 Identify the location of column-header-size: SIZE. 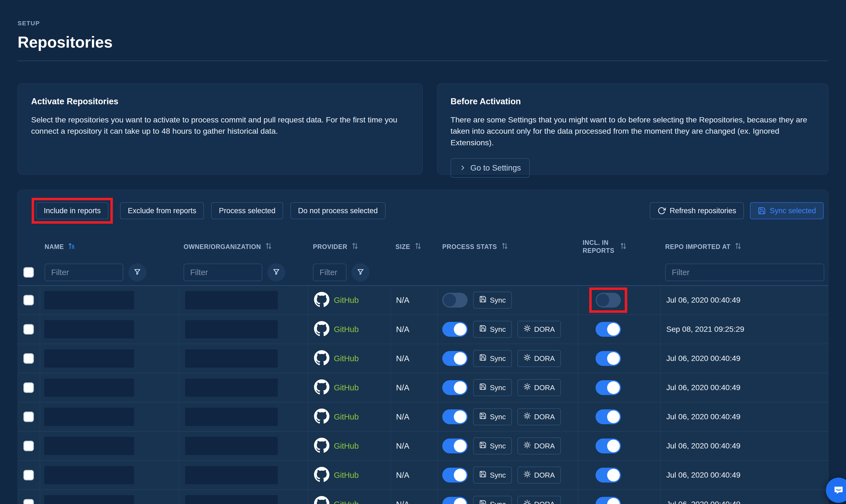
(415, 247).